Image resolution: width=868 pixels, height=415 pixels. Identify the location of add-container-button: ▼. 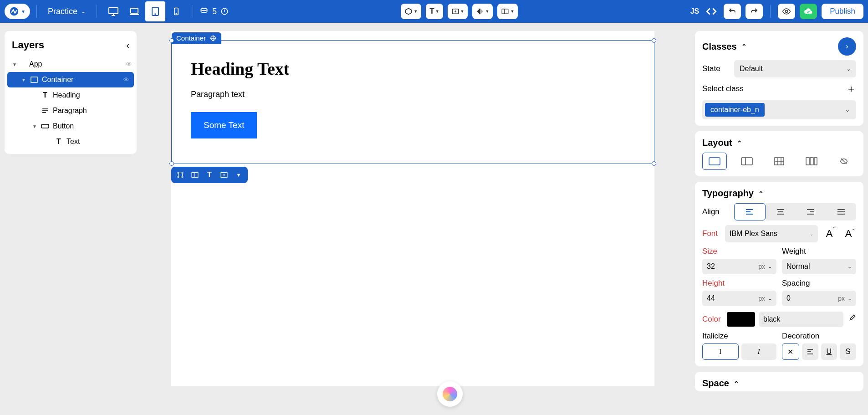
(458, 11).